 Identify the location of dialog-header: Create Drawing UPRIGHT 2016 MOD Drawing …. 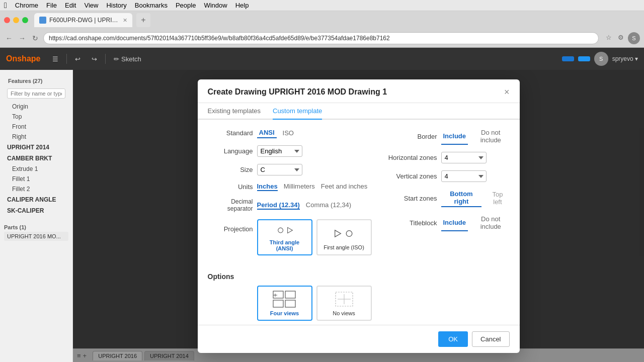
(359, 92).